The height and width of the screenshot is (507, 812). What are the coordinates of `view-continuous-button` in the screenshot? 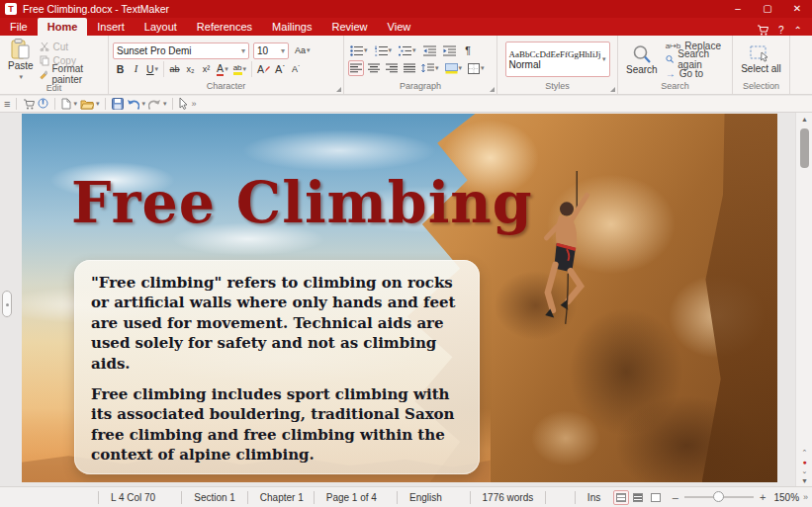 It's located at (639, 498).